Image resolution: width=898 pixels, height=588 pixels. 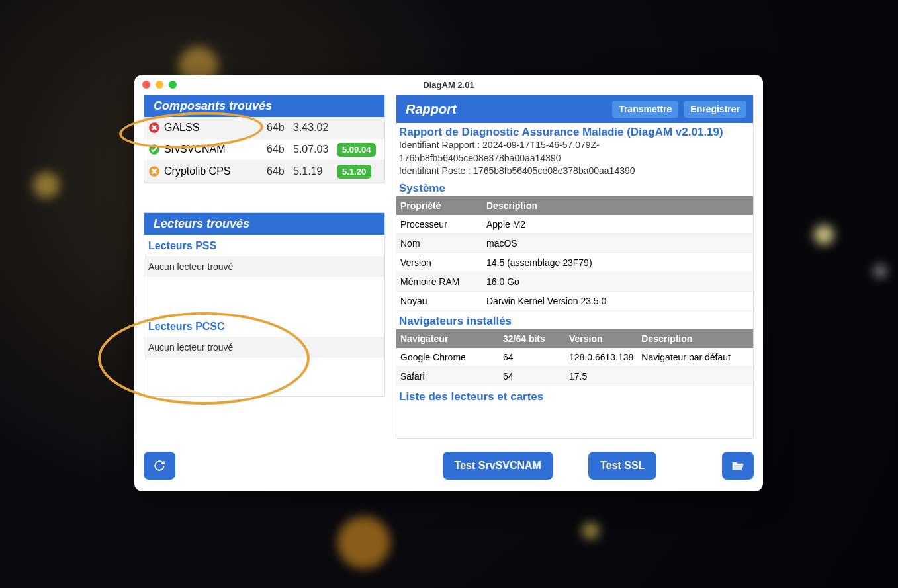 What do you see at coordinates (601, 376) in the screenshot?
I see `browser-version: 17.5` at bounding box center [601, 376].